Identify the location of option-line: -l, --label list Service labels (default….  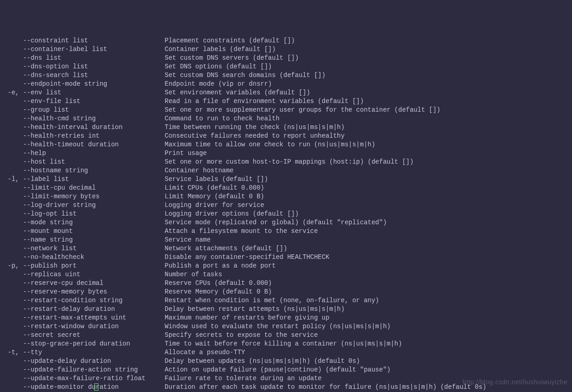
(286, 180).